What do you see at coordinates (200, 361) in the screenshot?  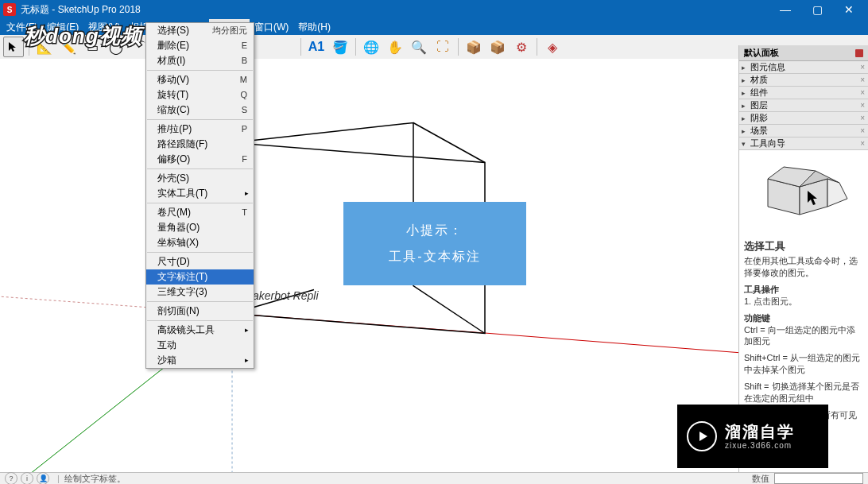 I see `menu-item-sandbox: 沙箱▸` at bounding box center [200, 361].